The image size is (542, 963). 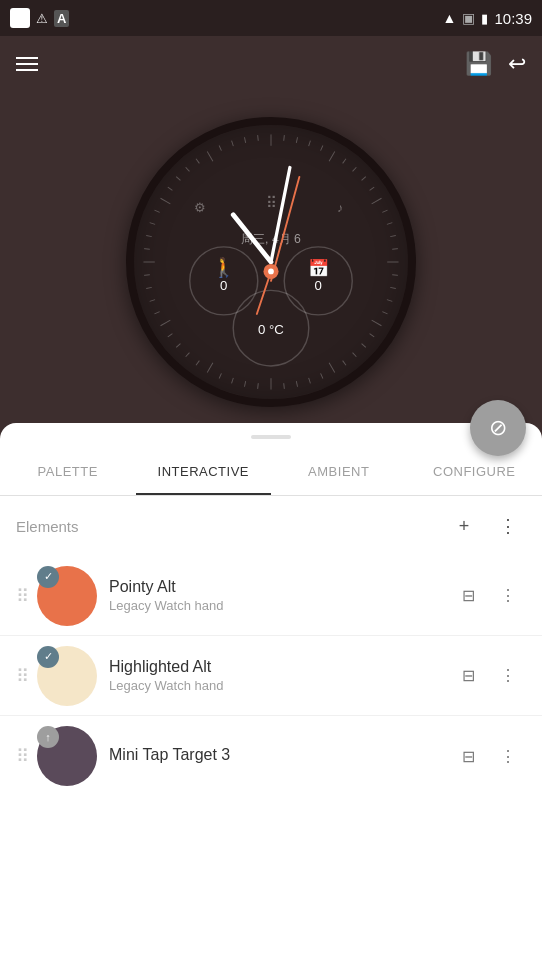 What do you see at coordinates (464, 526) in the screenshot?
I see `add-element-button: +` at bounding box center [464, 526].